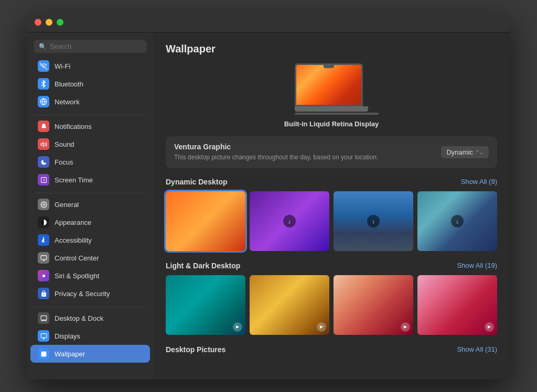 This screenshot has width=537, height=392. I want to click on laptop-screen, so click(329, 85).